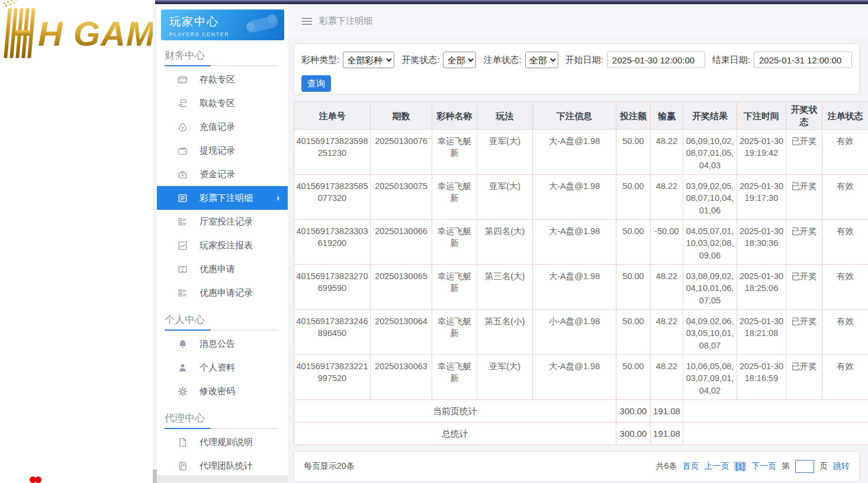 The width and height of the screenshot is (868, 483). What do you see at coordinates (761, 116) in the screenshot?
I see `col-header-bet-time: 下注时间` at bounding box center [761, 116].